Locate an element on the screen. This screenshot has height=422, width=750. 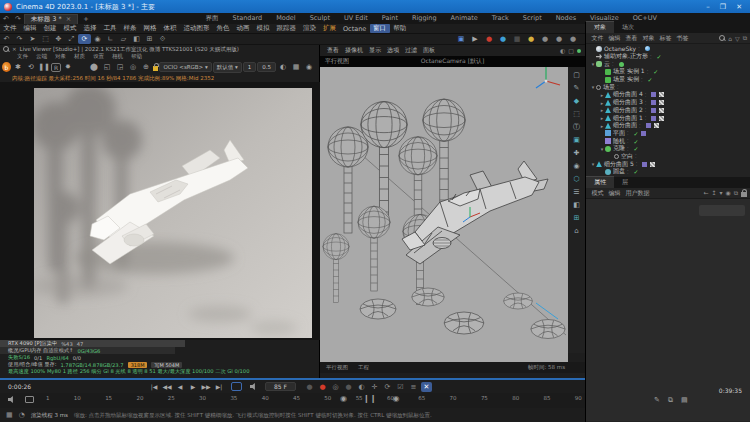
samples-field: 1 is located at coordinates (250, 67).